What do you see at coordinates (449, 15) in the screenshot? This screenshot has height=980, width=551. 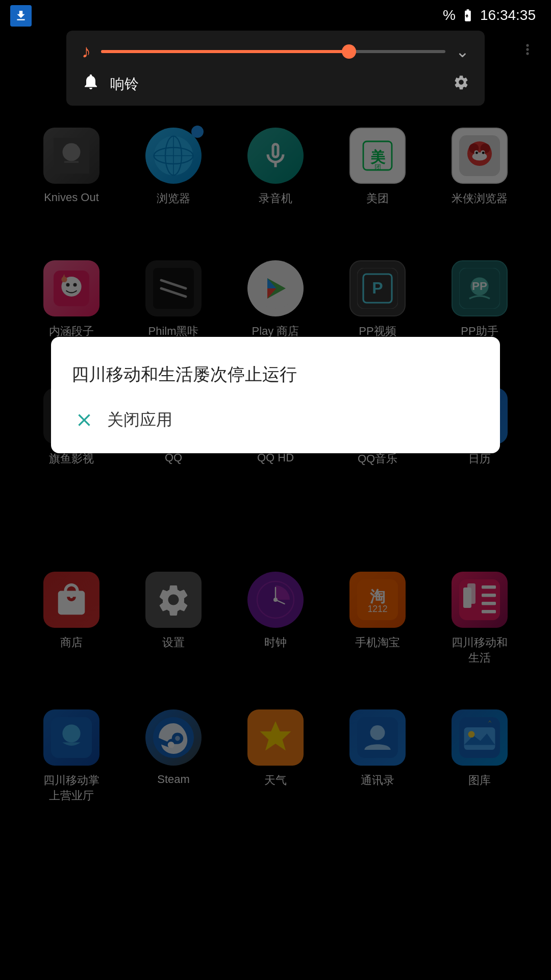 I see `battery-percent: %` at bounding box center [449, 15].